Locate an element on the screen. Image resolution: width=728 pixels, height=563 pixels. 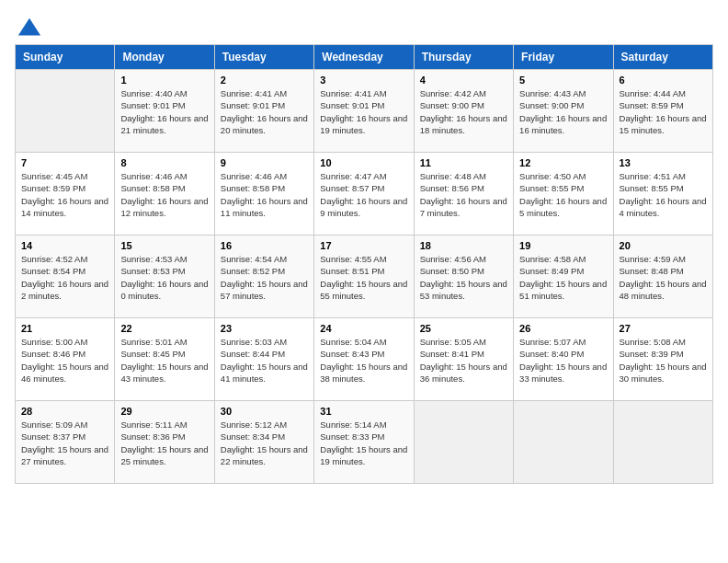
day-info: Sunrise: 5:04 AMSunset: 8:43 PMDaylight:… is located at coordinates (364, 361).